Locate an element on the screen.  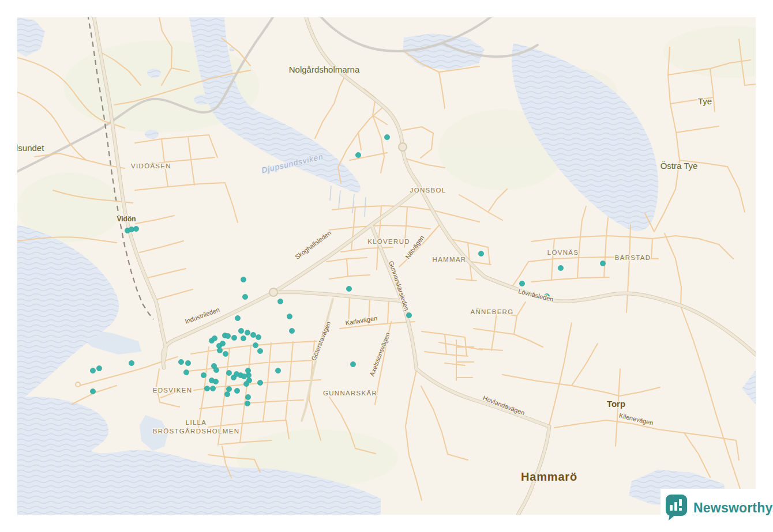
map-label: BRÖSTGÅRDSHOLMEN is located at coordinates (196, 431).